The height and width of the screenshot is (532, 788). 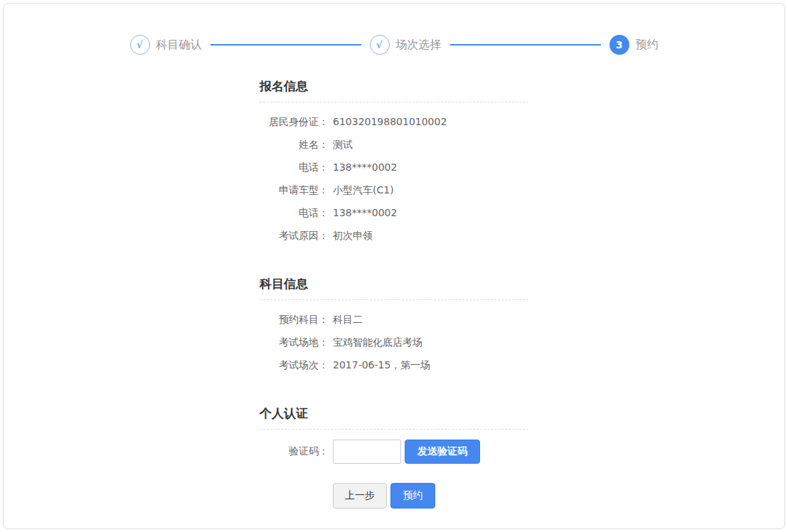 What do you see at coordinates (394, 163) in the screenshot?
I see `section-registration-info: 报名信息 居民身份证： 610320198801010002 姓名： 测试 电话…` at bounding box center [394, 163].